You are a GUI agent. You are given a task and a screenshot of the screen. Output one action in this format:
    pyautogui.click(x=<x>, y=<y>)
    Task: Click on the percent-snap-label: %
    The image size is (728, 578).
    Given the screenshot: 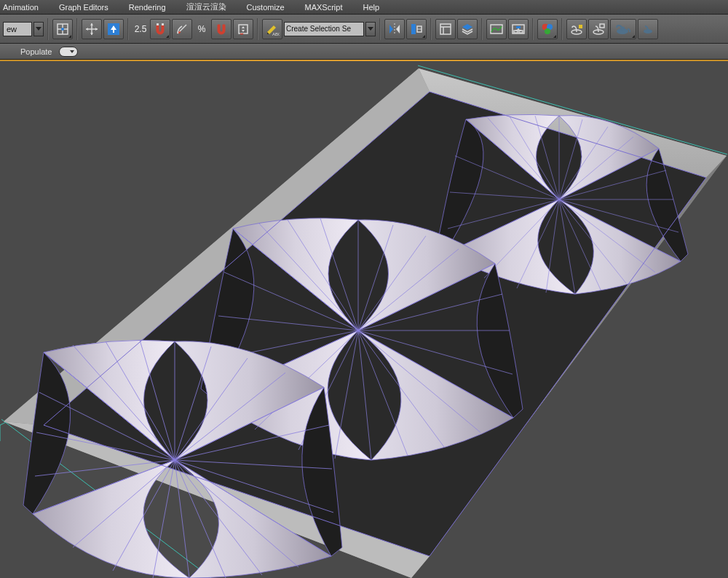 What is the action you would take?
    pyautogui.click(x=202, y=29)
    